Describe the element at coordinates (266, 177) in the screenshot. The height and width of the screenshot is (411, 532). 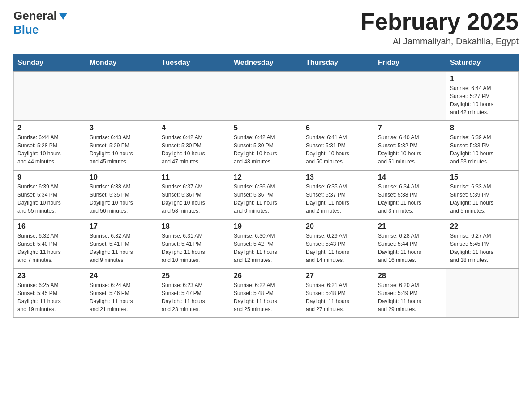
I see `day-number: 12` at that location.